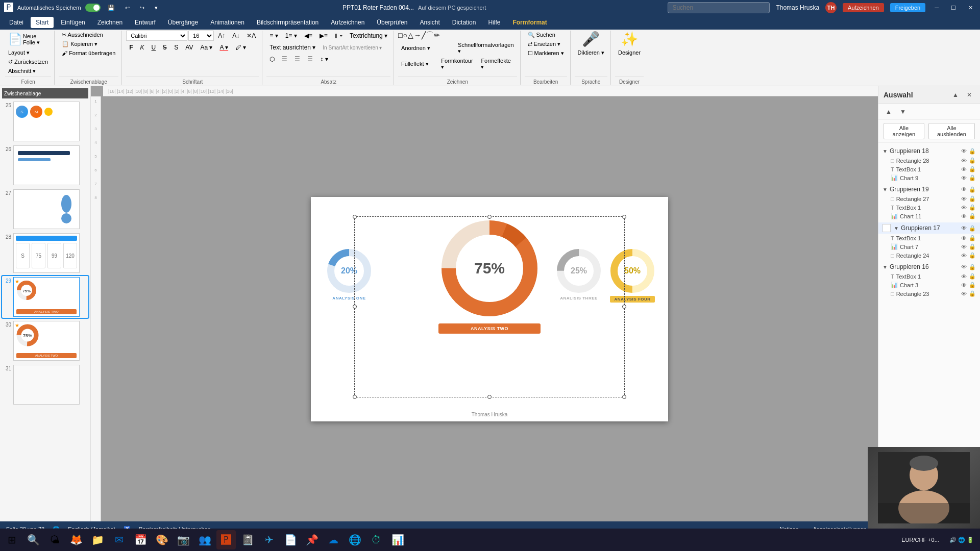 The width and height of the screenshot is (980, 551). I want to click on schnellformat-btn: Schnellformatvorlagen ▾, so click(486, 48).